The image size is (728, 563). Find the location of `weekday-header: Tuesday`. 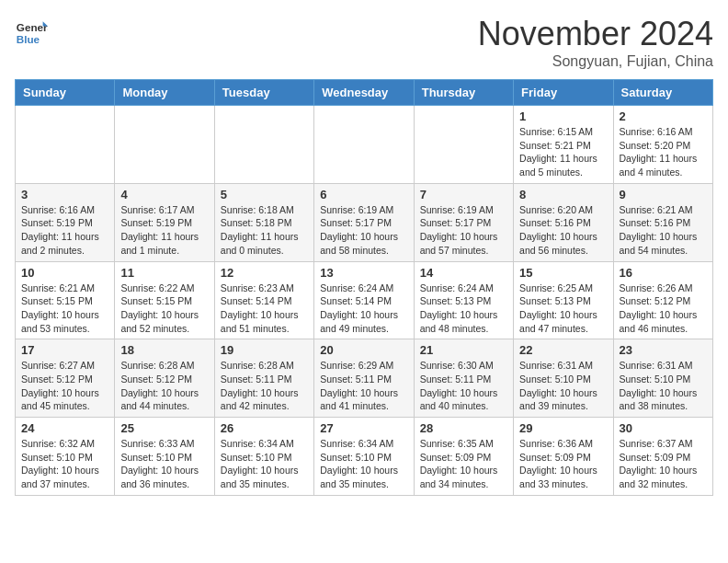

weekday-header: Tuesday is located at coordinates (264, 93).